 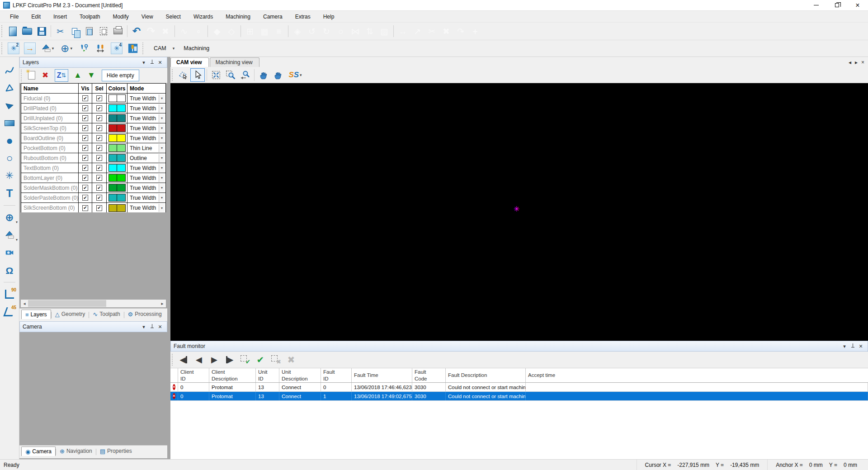 I want to click on print-button, so click(x=118, y=31).